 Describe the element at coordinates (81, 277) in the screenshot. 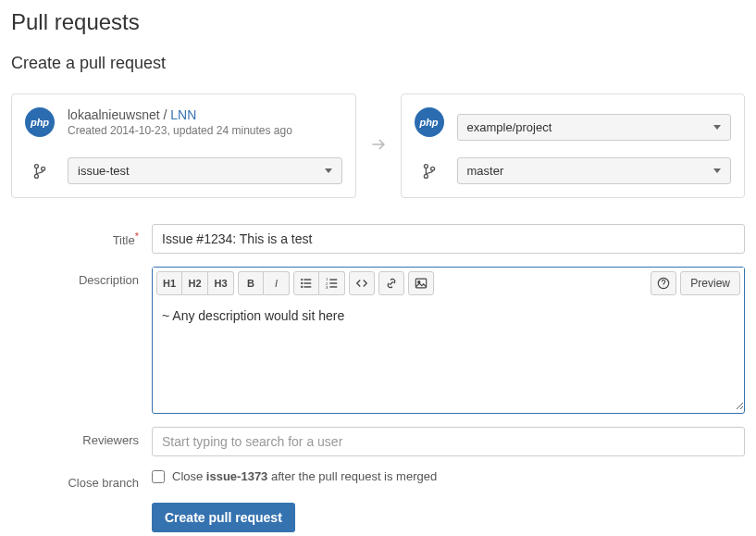

I see `description-label: Description` at that location.